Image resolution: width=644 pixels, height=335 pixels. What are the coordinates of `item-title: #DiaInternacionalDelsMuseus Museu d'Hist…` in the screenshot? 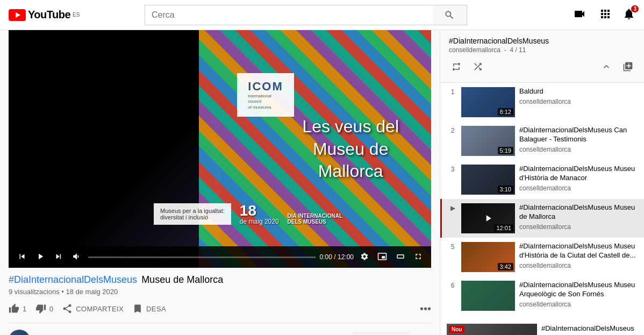 It's located at (578, 174).